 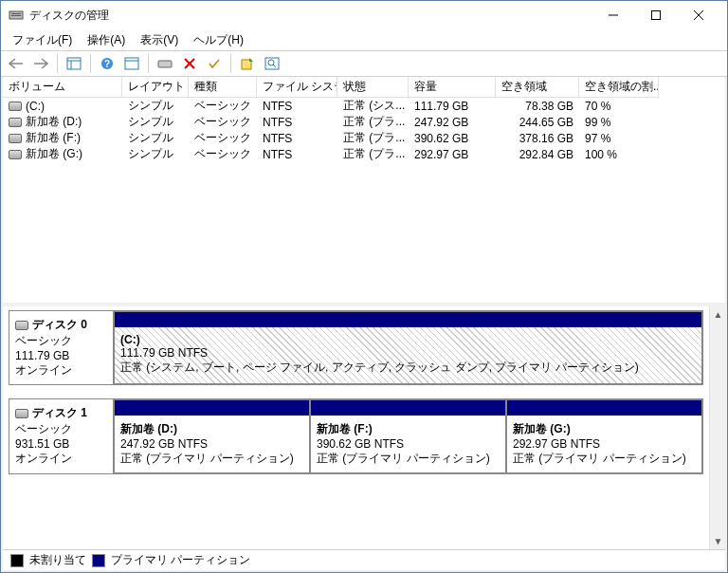 I want to click on disk-info: ディスク 0ベーシック111.79 GBオンライン, so click(x=62, y=347).